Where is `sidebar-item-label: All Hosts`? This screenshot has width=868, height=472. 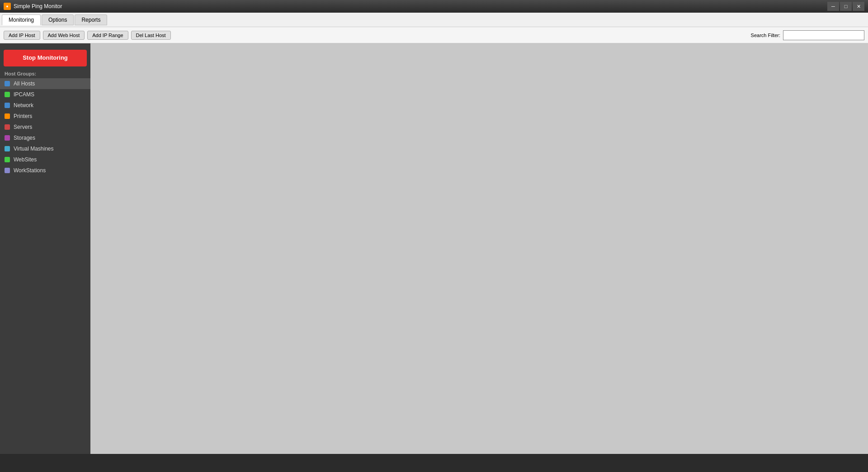 sidebar-item-label: All Hosts is located at coordinates (24, 84).